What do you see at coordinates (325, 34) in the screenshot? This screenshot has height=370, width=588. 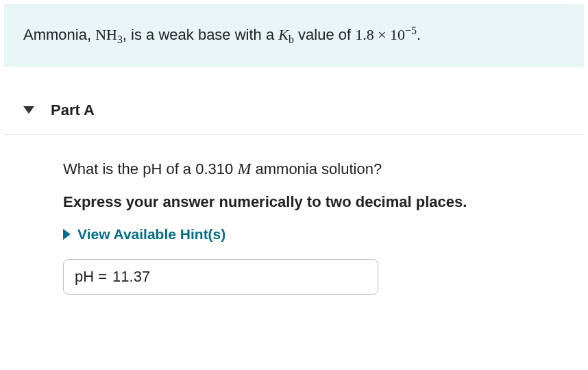 I see `intro-text-mid2: value of` at bounding box center [325, 34].